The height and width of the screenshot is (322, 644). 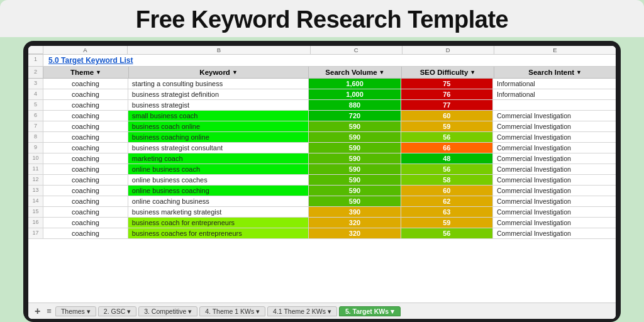 What do you see at coordinates (322, 158) in the screenshot?
I see `table-row: 10coachingmarketing coach59048Commercial…` at bounding box center [322, 158].